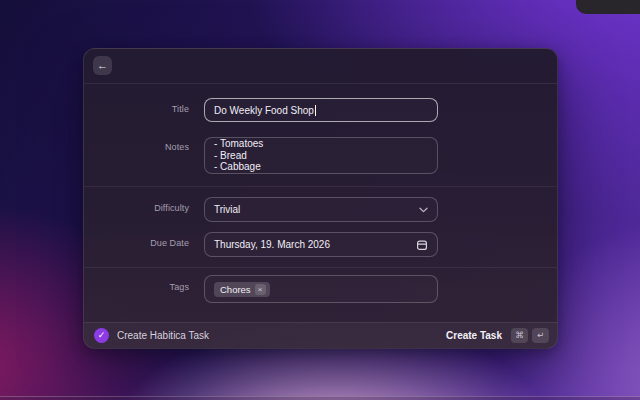 This screenshot has height=400, width=640. What do you see at coordinates (320, 335) in the screenshot?
I see `window-footer: ✓ Create Habitica Task Create Task ⌘ ↵` at bounding box center [320, 335].